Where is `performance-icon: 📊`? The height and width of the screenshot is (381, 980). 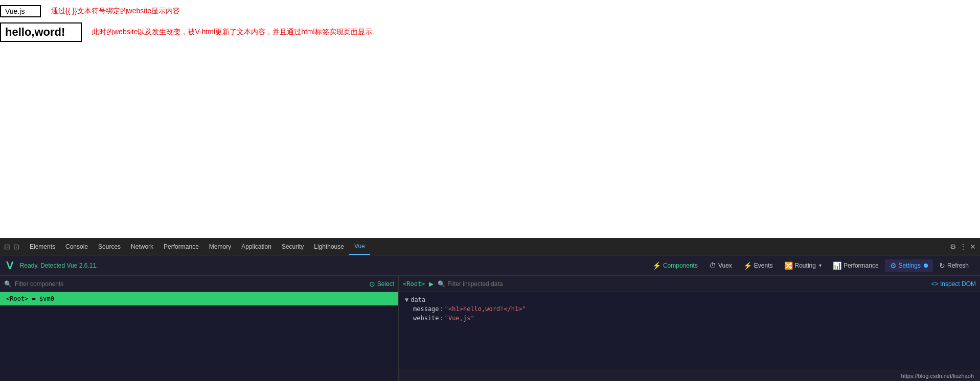 performance-icon: 📊 is located at coordinates (837, 266).